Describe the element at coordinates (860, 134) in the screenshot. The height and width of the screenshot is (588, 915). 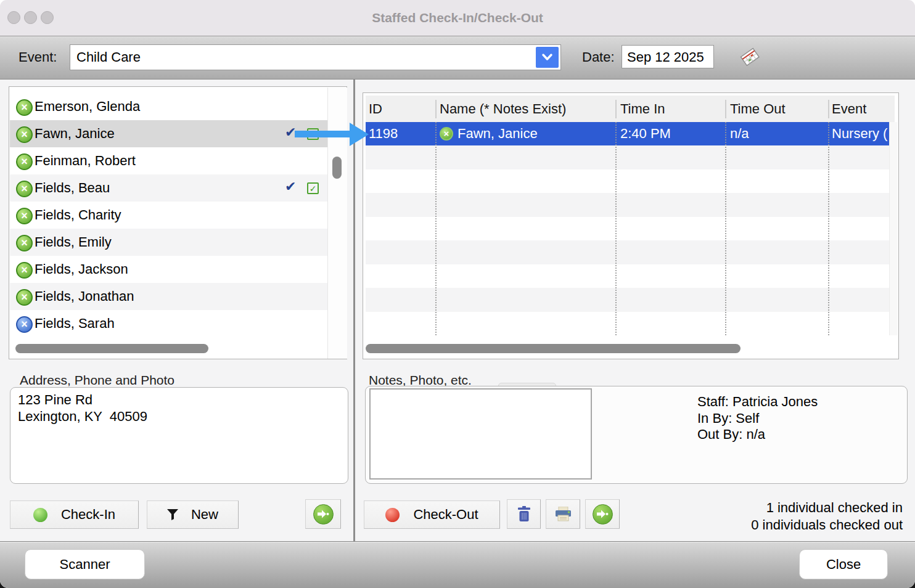
I see `cell-event: Nursery (` at that location.